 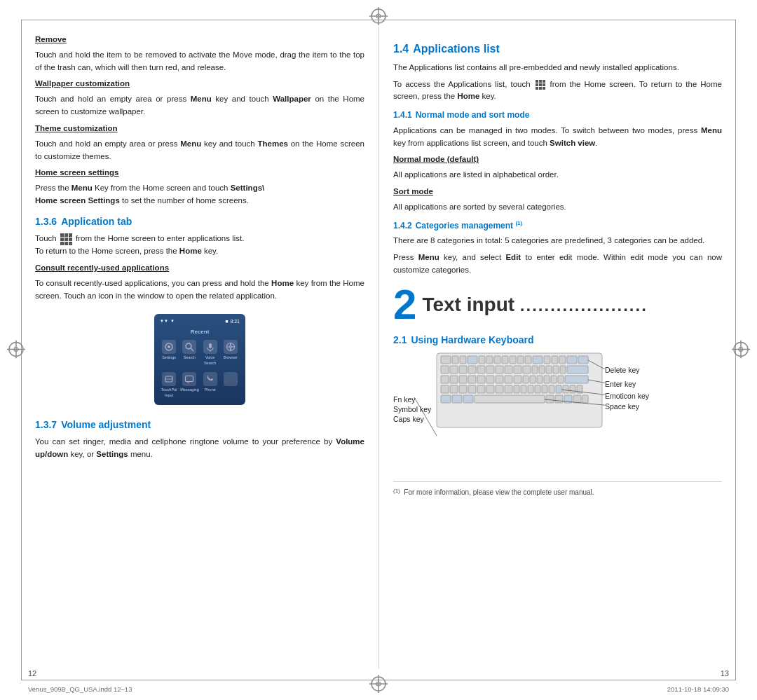 I want to click on app-empty-icon, so click(x=231, y=379).